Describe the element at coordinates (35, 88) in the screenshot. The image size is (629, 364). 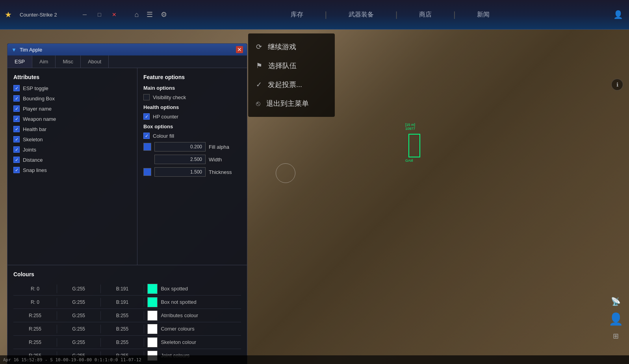
I see `attr-esp-toggle-label: ESP toggle` at that location.